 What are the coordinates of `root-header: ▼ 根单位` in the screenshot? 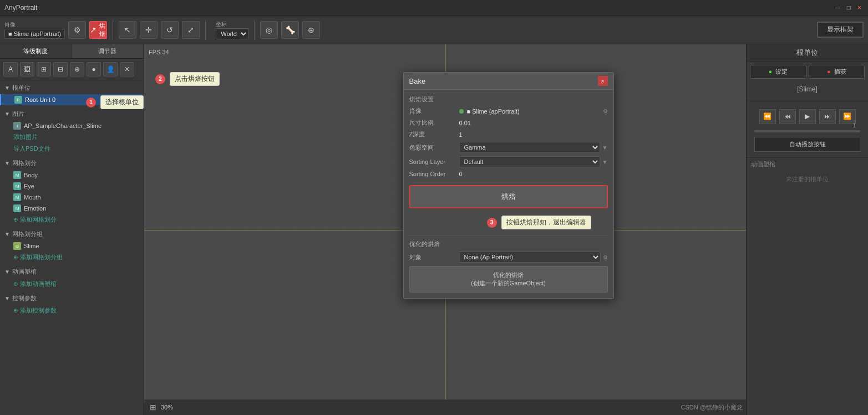 It's located at (72, 88).